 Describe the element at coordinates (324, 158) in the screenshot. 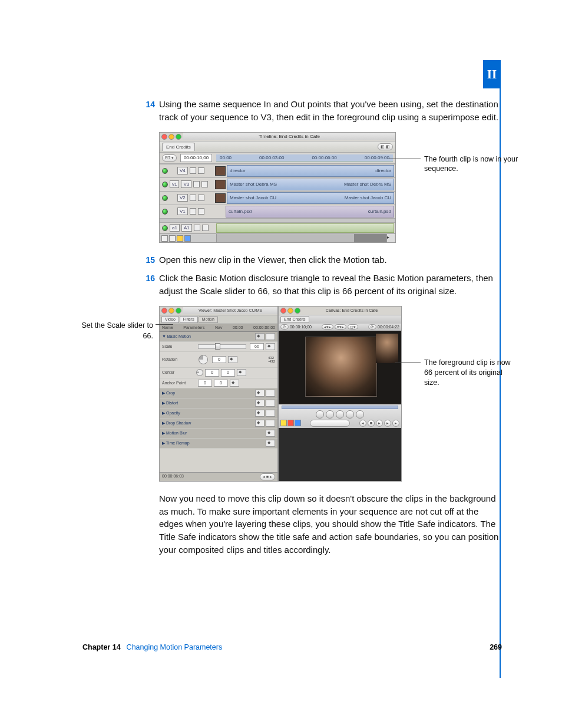

I see `ruler-tick: 00:00:06:00` at that location.